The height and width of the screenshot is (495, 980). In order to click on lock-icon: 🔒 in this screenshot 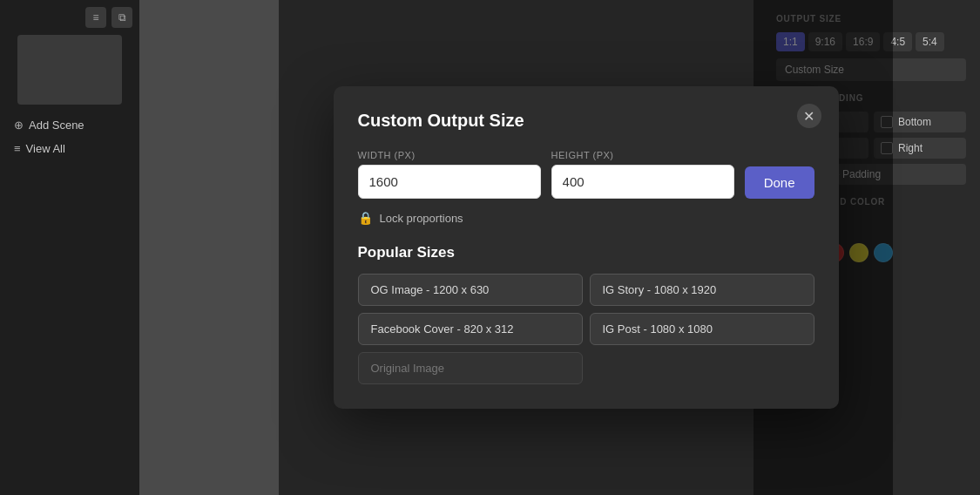, I will do `click(366, 218)`.